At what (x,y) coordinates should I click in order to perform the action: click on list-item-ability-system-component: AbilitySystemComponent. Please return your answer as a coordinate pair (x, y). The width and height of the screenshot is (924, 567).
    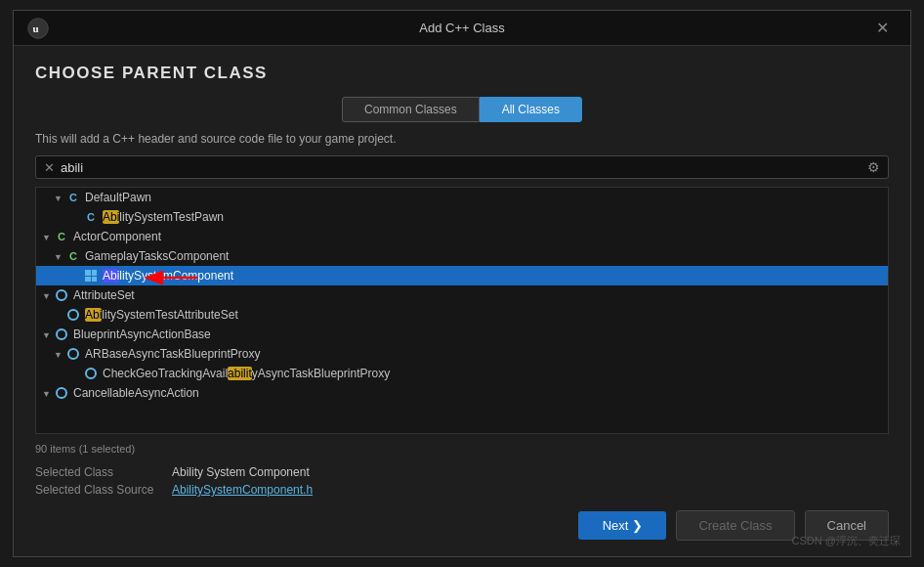
    Looking at the image, I should click on (462, 276).